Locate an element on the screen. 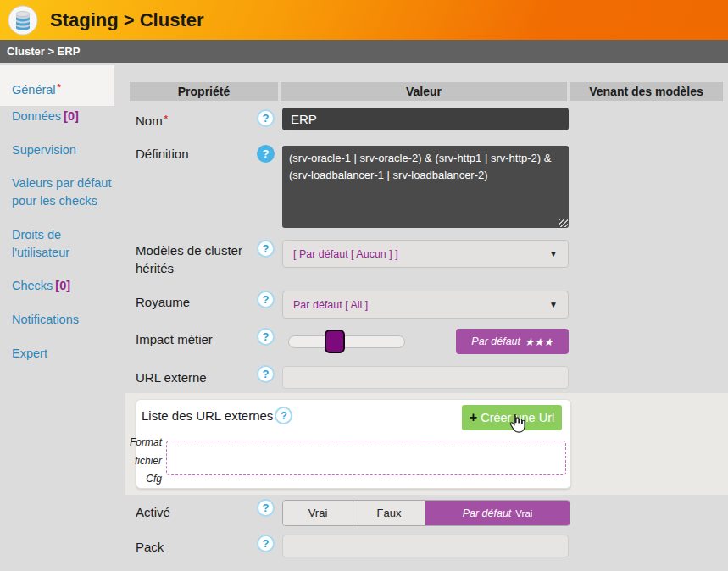 This screenshot has width=728, height=571. page-title: Staging > Cluster is located at coordinates (127, 20).